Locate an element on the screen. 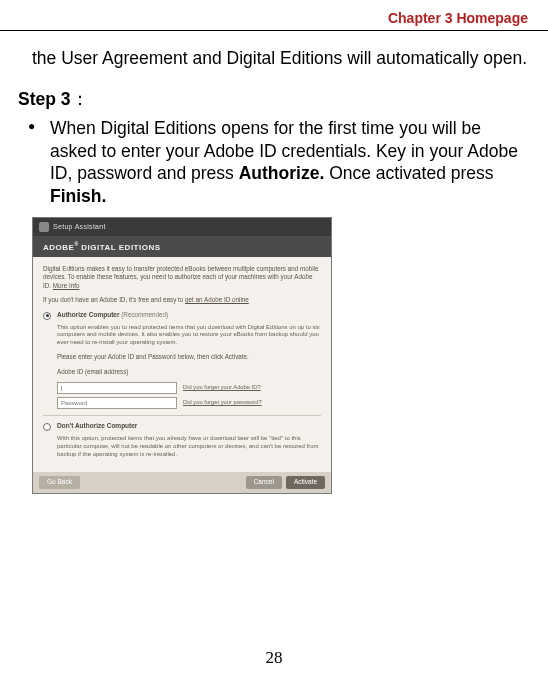 This screenshot has width=548, height=676. get-adobe-id-link: get an Adobe ID online is located at coordinates (217, 300).